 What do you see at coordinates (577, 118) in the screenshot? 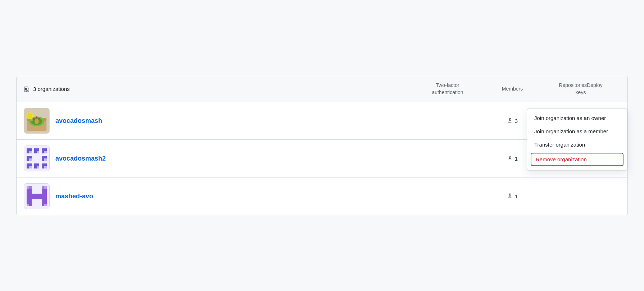
I see `join-owner-item: Join organization as an owner` at bounding box center [577, 118].